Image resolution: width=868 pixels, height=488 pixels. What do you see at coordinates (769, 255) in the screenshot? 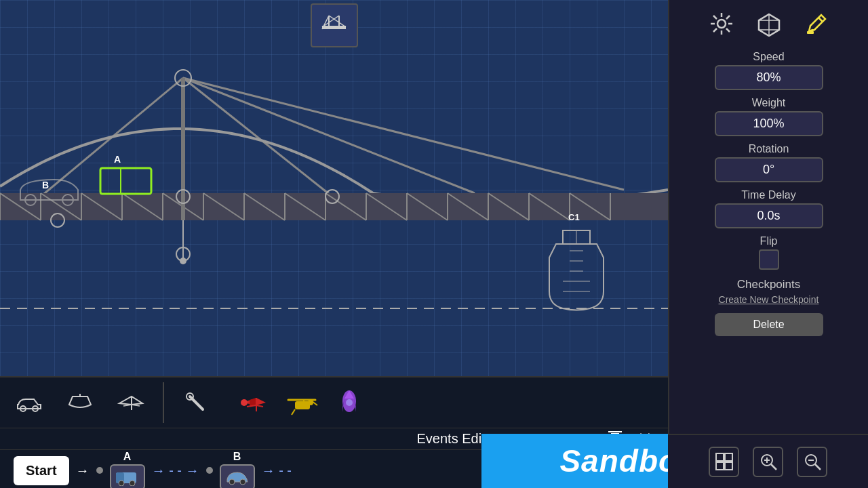
I see `flip-group: Flip` at bounding box center [769, 255].